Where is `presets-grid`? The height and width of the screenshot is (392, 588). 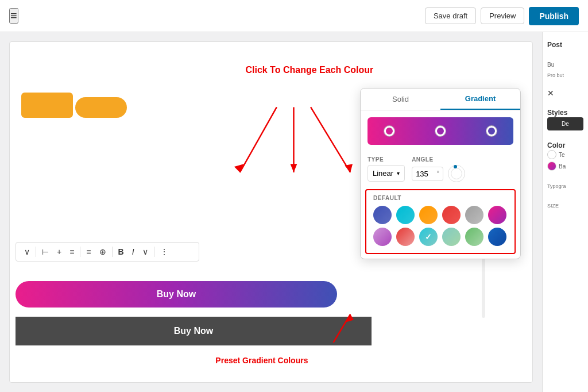
presets-grid is located at coordinates (440, 226).